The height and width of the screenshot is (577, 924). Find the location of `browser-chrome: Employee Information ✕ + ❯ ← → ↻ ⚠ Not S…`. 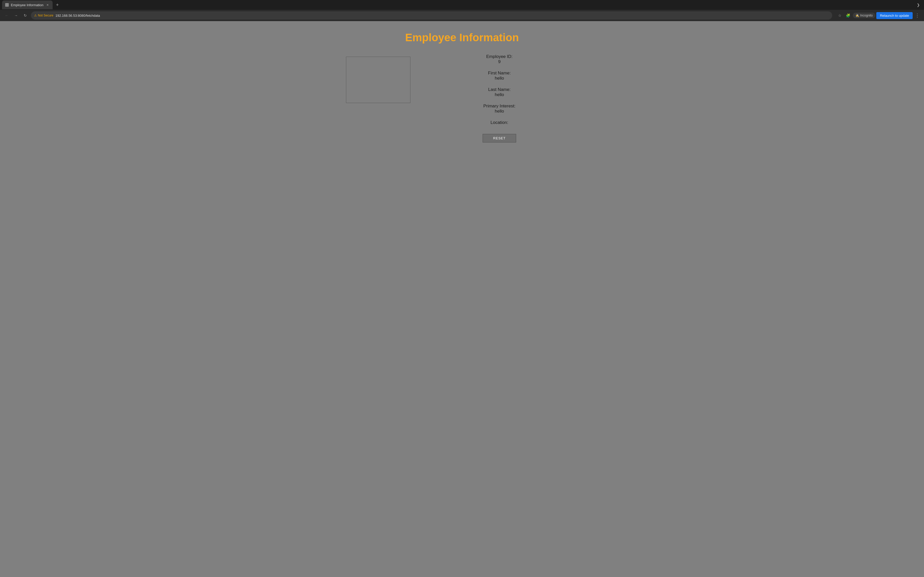

browser-chrome: Employee Information ✕ + ❯ ← → ↻ ⚠ Not S… is located at coordinates (462, 11).